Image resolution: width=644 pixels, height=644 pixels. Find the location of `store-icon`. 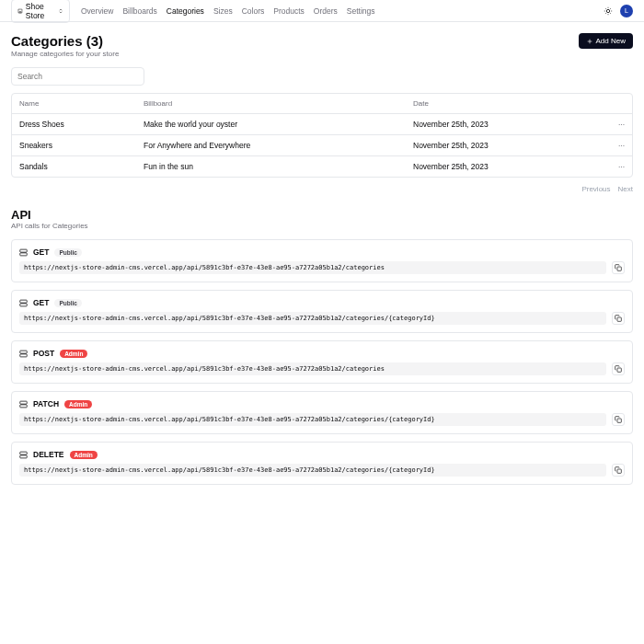

store-icon is located at coordinates (20, 11).